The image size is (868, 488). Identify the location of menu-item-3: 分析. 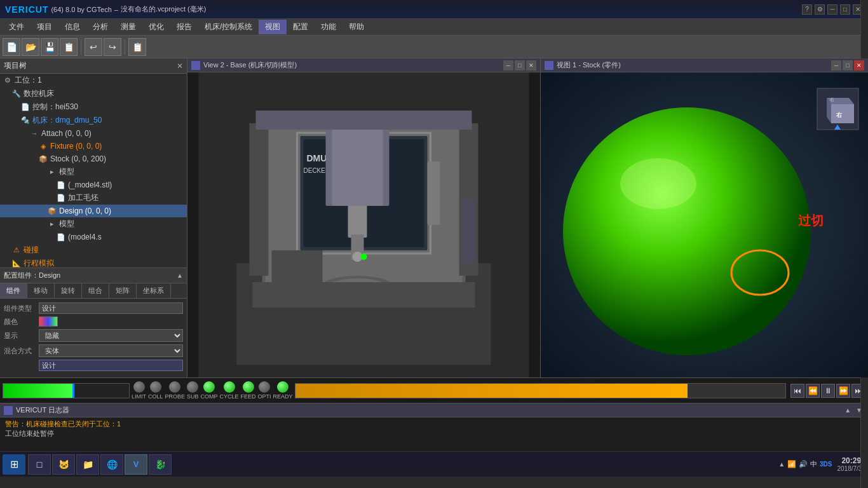
(100, 27).